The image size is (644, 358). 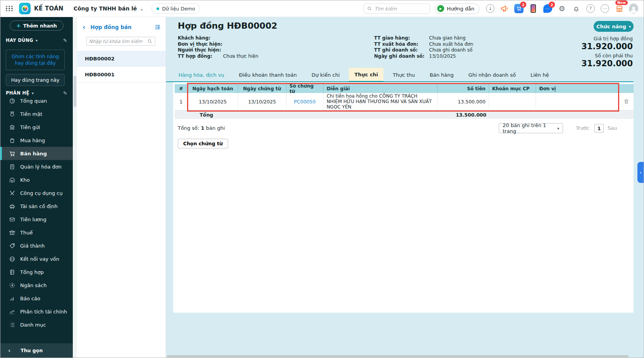 I want to click on col-amount: Số tiền, so click(x=463, y=88).